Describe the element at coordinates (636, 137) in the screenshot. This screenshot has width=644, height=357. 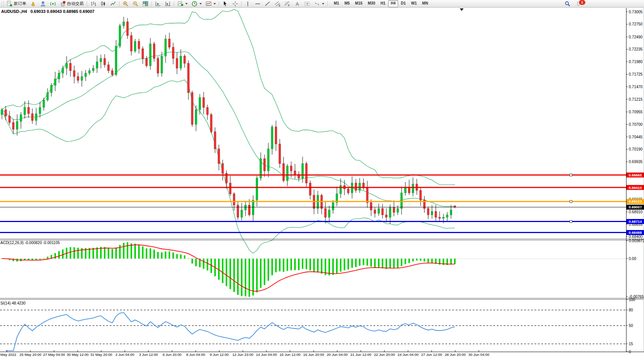
I see `price-tick-label: 0.70445` at that location.